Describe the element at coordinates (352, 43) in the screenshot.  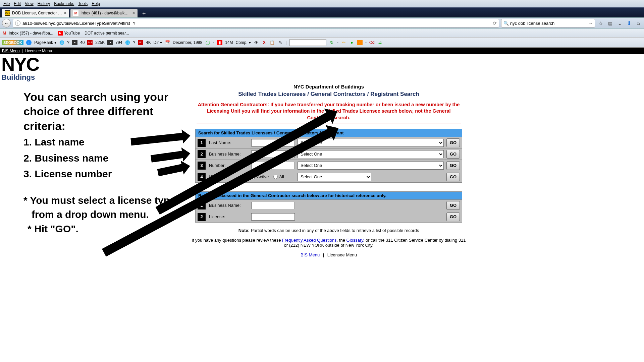
I see `leaf-icon: ●` at that location.